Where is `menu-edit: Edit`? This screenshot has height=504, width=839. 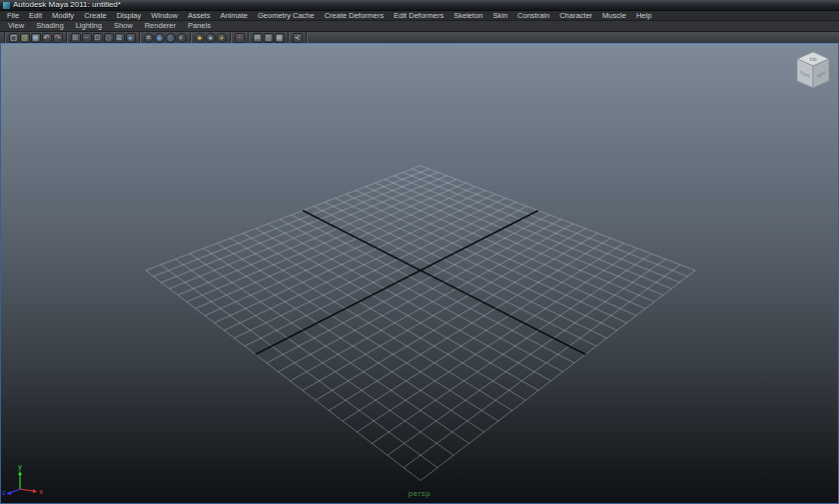 menu-edit: Edit is located at coordinates (36, 16).